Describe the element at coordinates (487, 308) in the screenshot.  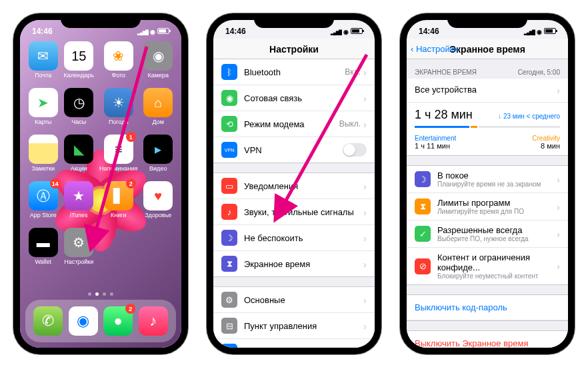
I see `disable-passcode: Выключить код-пароль` at that location.